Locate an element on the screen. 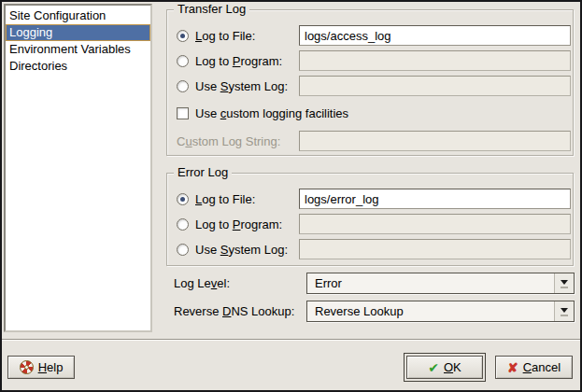 This screenshot has height=392, width=582. sidebar-item-environment-variables: Environment Variables is located at coordinates (78, 49).